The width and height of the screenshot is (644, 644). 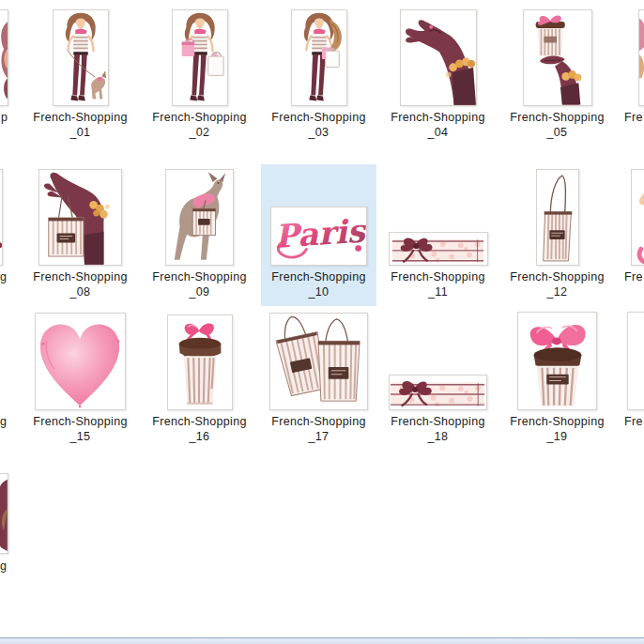 What do you see at coordinates (558, 430) in the screenshot?
I see `file-name: French-Shopping _19` at bounding box center [558, 430].